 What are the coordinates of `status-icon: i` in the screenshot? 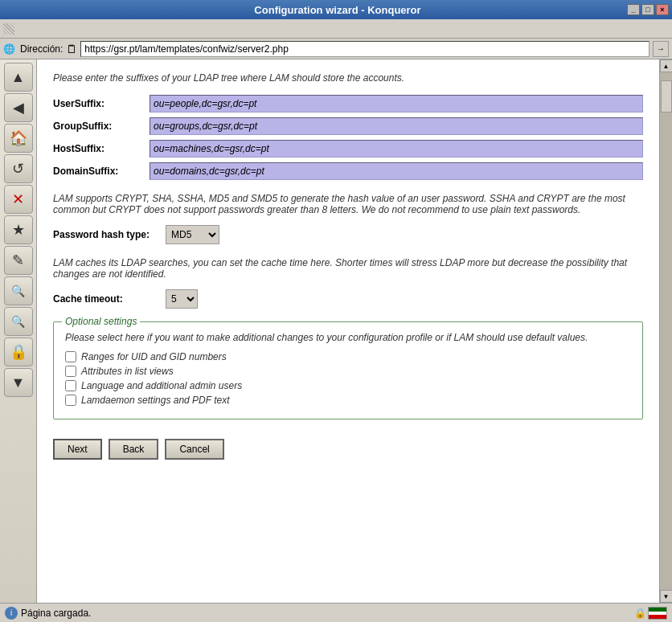 It's located at (11, 613).